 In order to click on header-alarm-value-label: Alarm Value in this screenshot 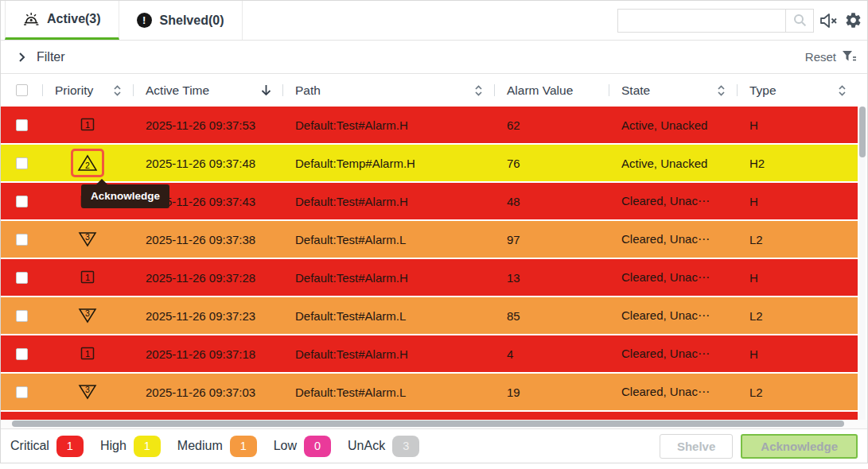, I will do `click(539, 91)`.